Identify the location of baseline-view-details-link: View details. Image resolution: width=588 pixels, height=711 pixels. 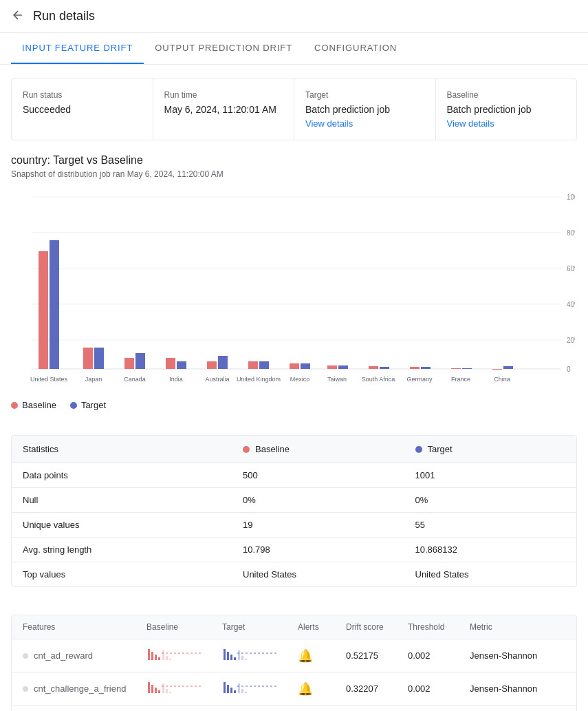
(470, 124).